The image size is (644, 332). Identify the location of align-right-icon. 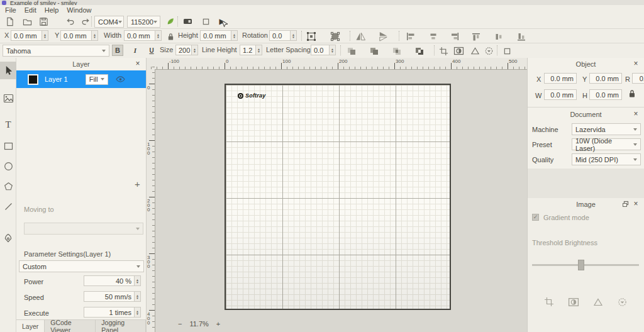
(455, 36).